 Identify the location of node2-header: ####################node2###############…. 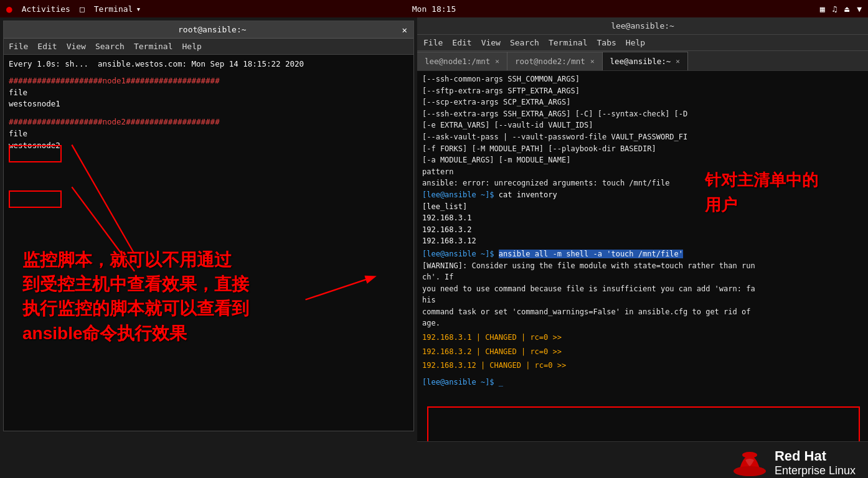
(209, 122).